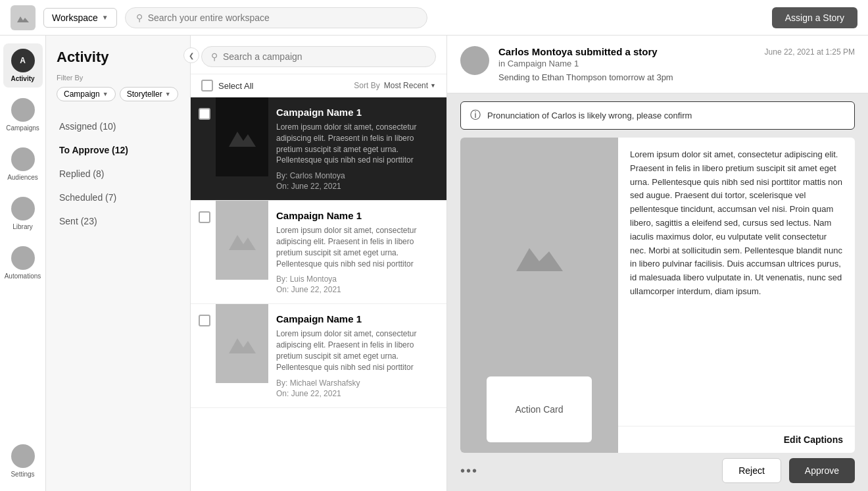  Describe the element at coordinates (358, 216) in the screenshot. I see `campaign-name-1: Campaign Name 1` at that location.